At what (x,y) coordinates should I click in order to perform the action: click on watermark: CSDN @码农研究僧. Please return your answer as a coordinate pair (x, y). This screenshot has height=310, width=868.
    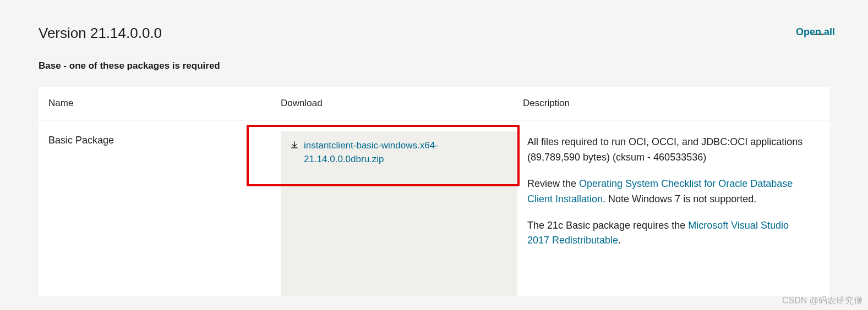
    Looking at the image, I should click on (822, 301).